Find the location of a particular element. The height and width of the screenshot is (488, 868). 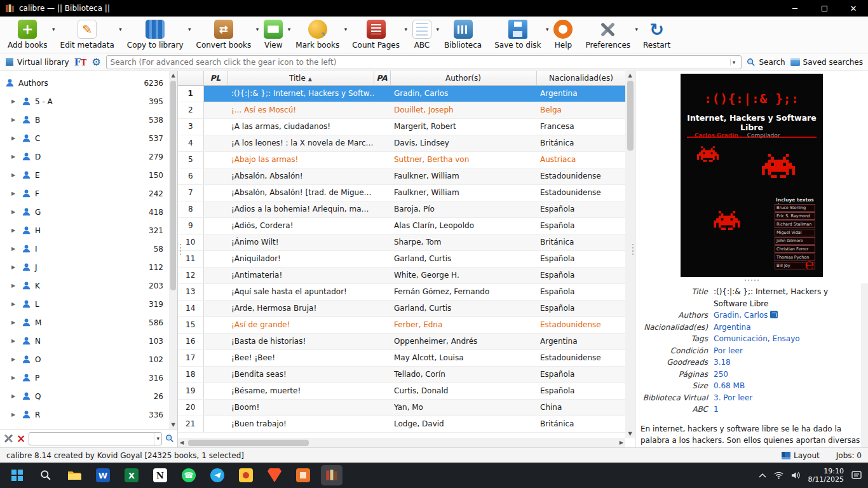

sidebar-item-d: ▶ D 279 is located at coordinates (89, 156).